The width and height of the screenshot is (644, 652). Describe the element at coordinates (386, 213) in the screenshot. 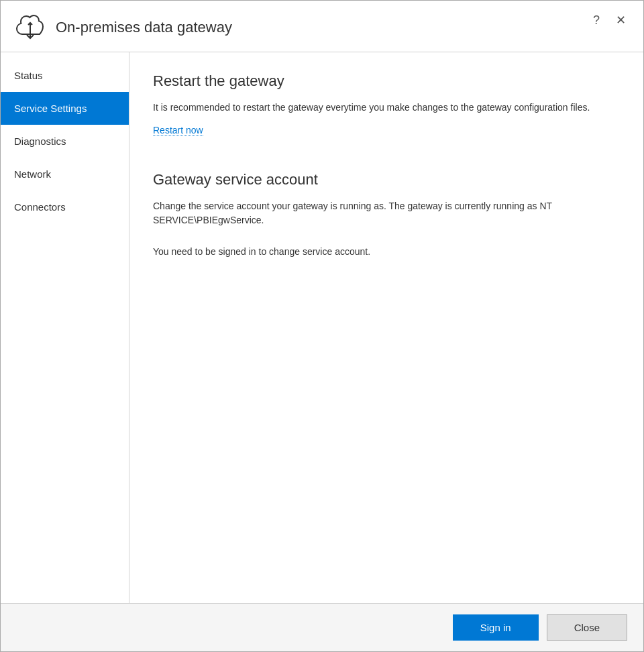

I see `service-account-description1: Change the service account your gateway …` at that location.